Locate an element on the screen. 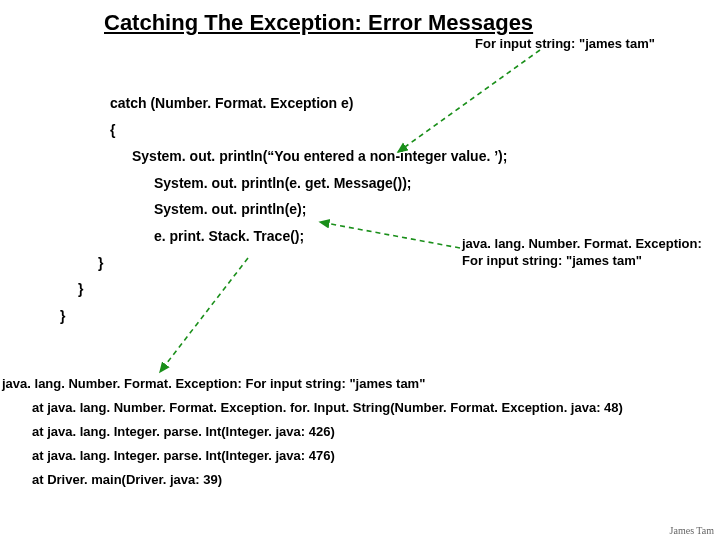 This screenshot has width=720, height=540. slide-title: Catching The Exception: Error Messages is located at coordinates (318, 23).